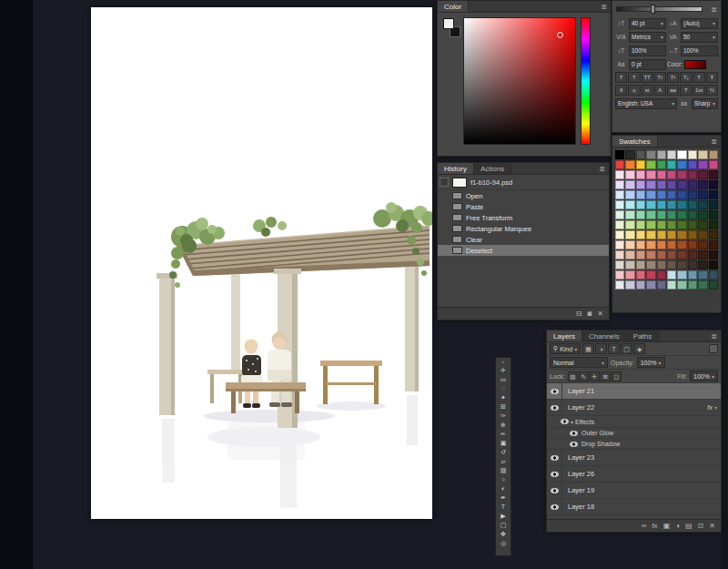 Image resolution: width=728 pixels, height=569 pixels. I want to click on marquee-tool: ▭, so click(503, 380).